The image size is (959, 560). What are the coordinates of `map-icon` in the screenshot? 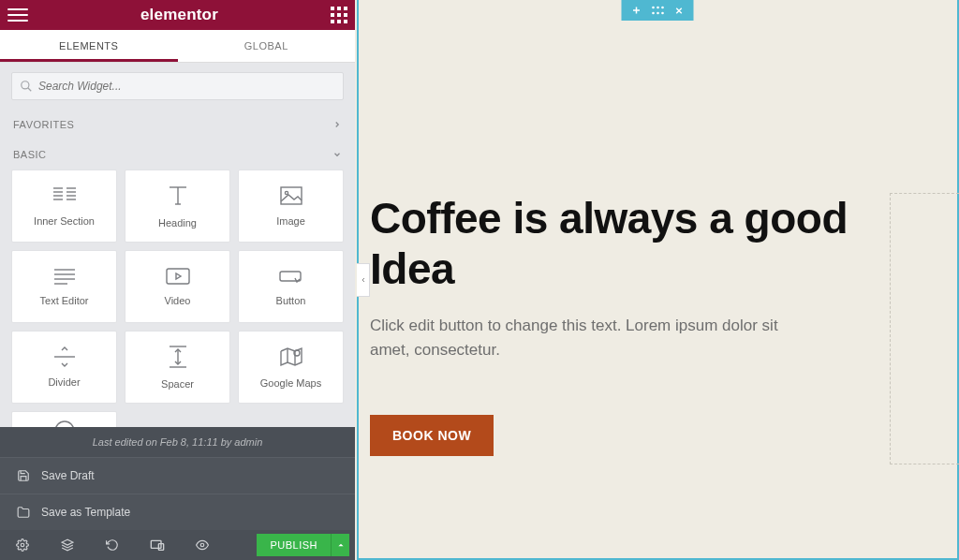 It's located at (291, 357).